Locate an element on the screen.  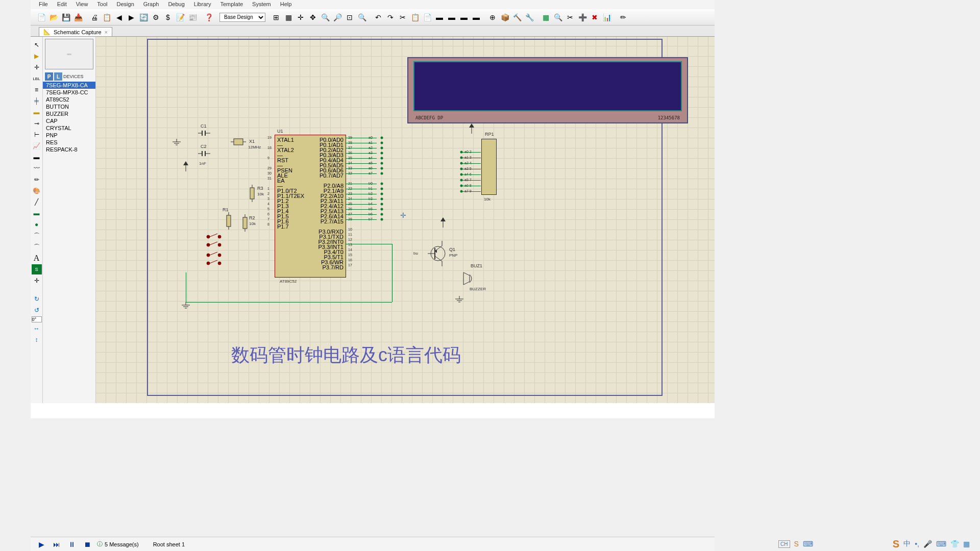
library-button: L is located at coordinates (58, 77).